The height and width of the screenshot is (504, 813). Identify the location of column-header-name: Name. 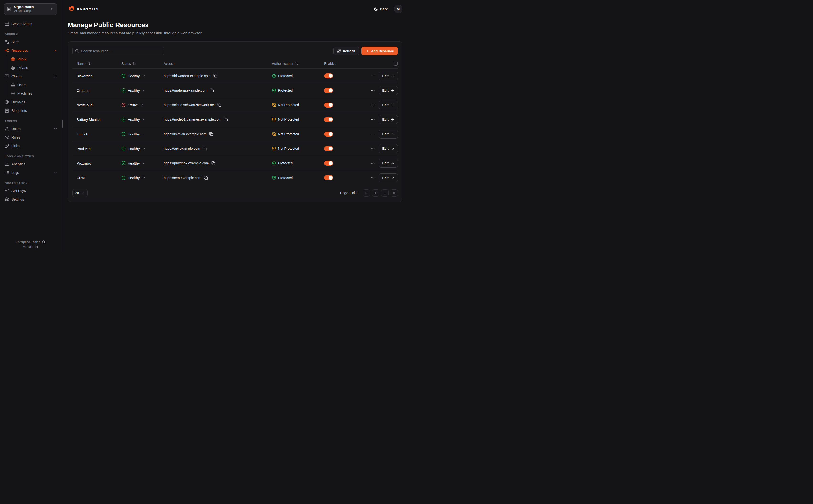
(99, 64).